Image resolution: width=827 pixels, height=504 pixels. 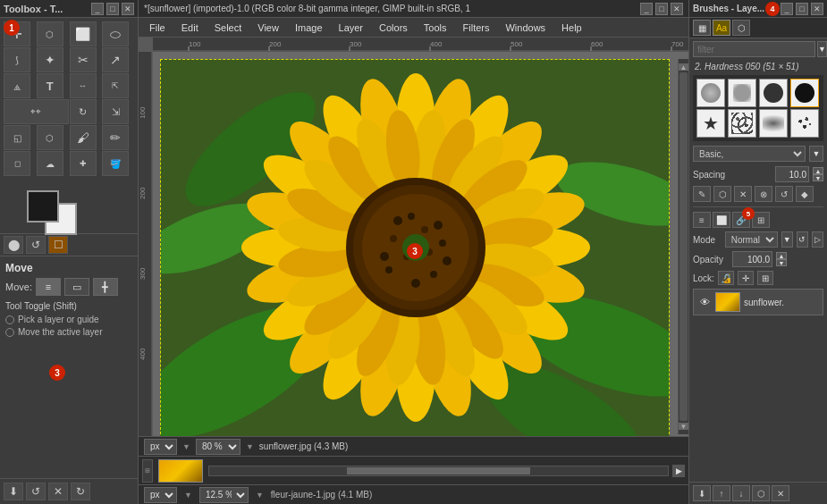 I want to click on delete-layer-btn: ✕, so click(x=781, y=493).